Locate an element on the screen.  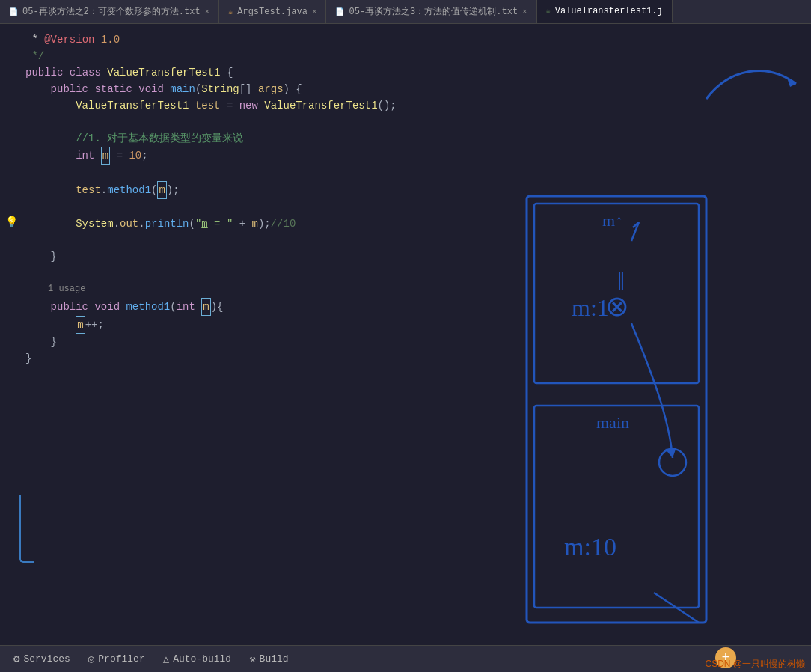
line-code-12: System.out.println("m = " + m);//10 is located at coordinates (159, 224).